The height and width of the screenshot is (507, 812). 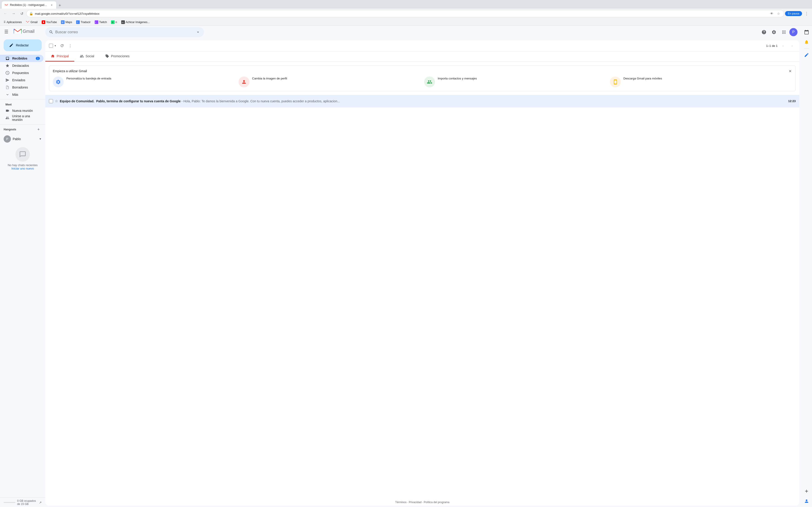 I want to click on user-avatar-button: P, so click(x=793, y=32).